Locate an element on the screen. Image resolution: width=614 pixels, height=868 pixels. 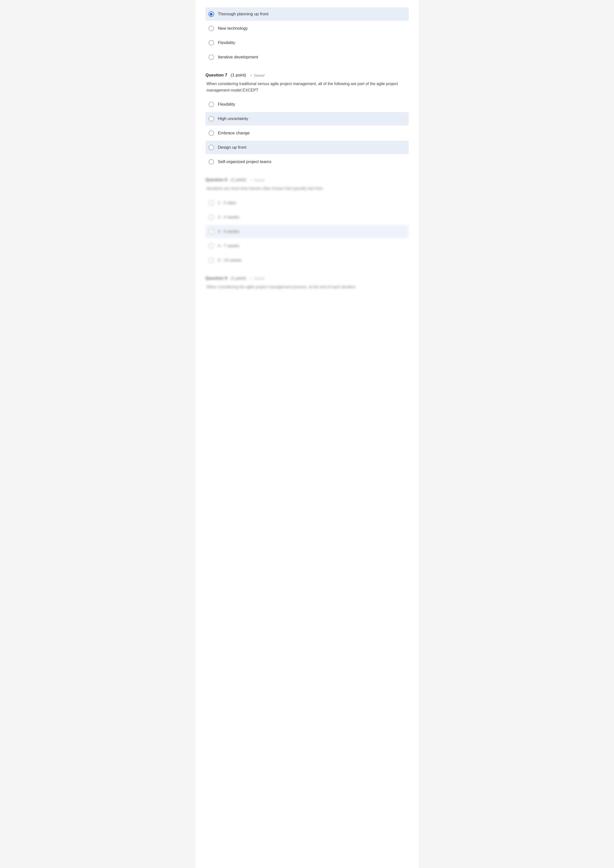
q7-option-5: Self-organized project teams is located at coordinates (307, 162).